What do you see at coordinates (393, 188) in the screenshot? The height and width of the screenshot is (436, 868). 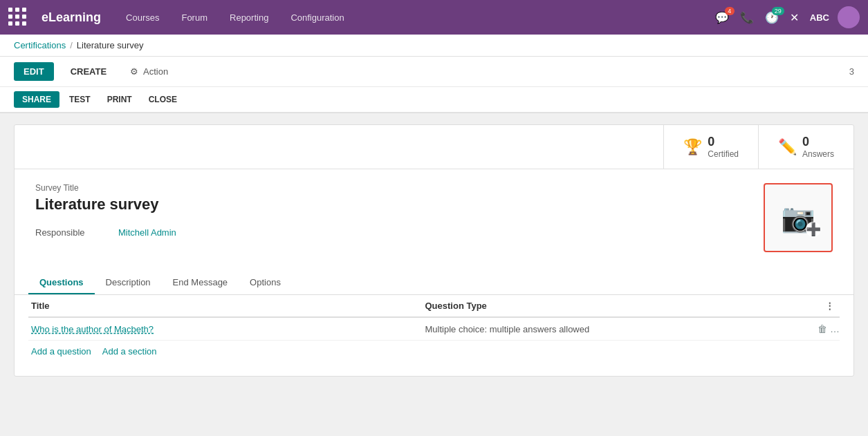 I see `title-label: Survey Title` at bounding box center [393, 188].